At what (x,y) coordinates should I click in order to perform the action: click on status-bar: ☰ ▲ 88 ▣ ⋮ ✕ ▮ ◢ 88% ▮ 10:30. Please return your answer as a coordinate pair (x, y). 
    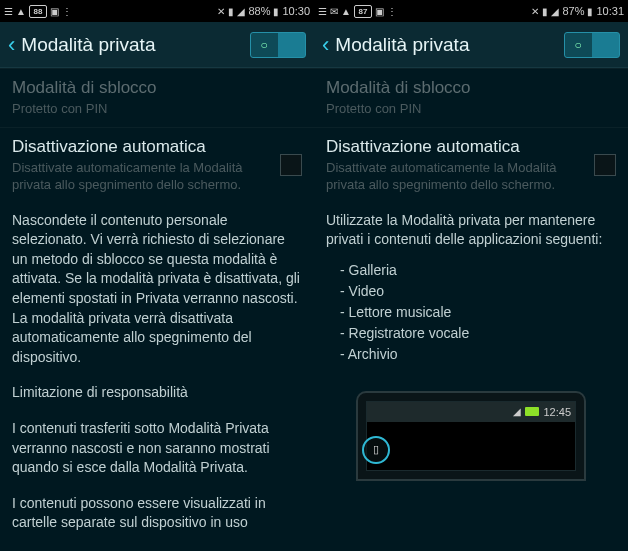
    Looking at the image, I should click on (157, 11).